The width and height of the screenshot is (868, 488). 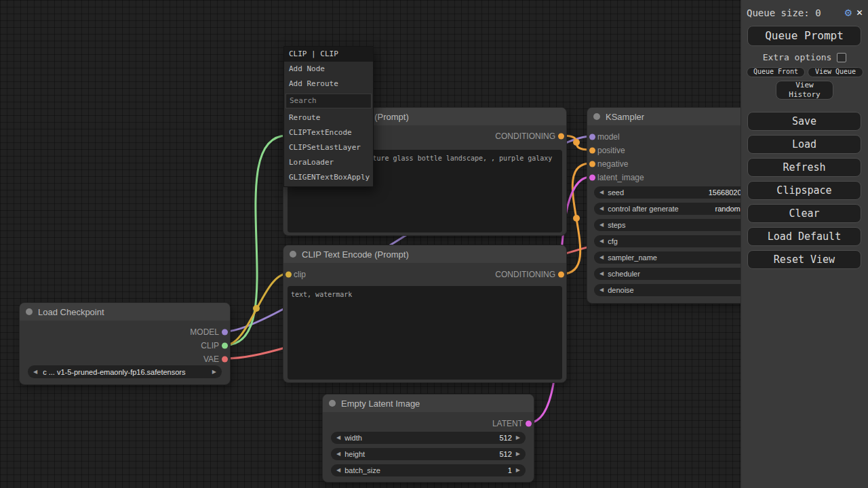 I want to click on cfg-widget: ◀ cfg ▶, so click(x=679, y=241).